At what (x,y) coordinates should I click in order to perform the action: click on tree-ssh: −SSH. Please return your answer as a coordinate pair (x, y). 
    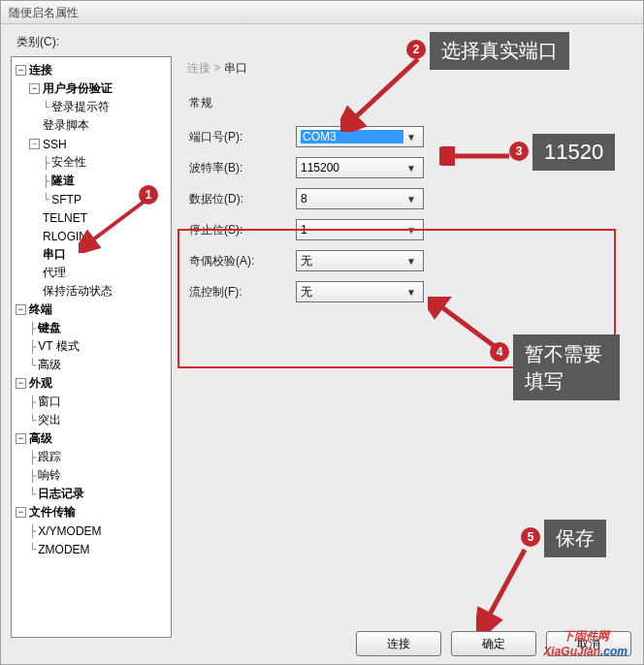
    Looking at the image, I should click on (98, 143).